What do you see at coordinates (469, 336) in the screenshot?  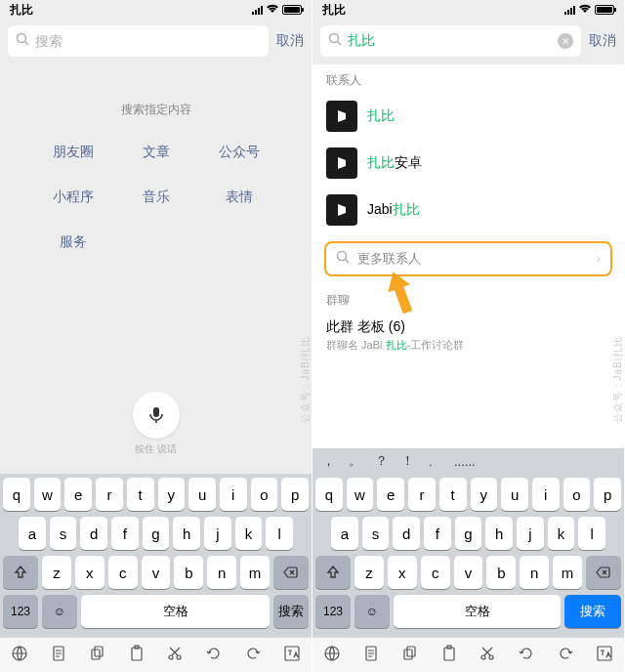 I see `group-row: 此群 老板 (6) 群聊名 JaBi 扎比-工作讨论群` at bounding box center [469, 336].